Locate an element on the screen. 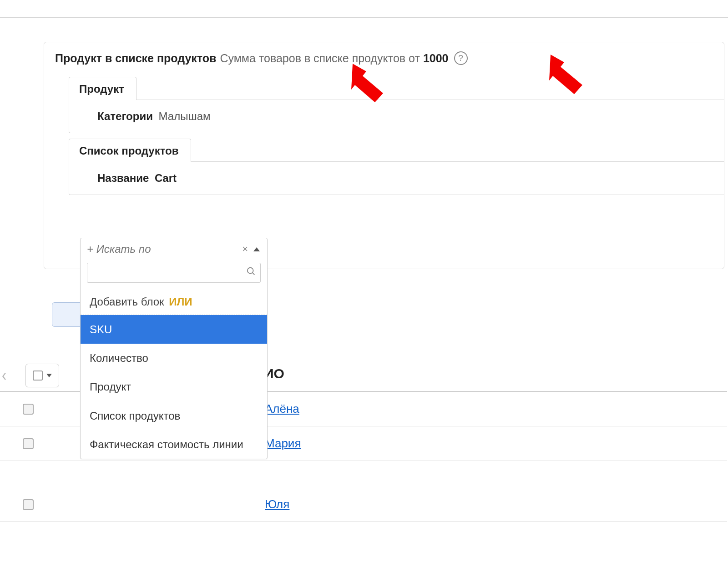 This screenshot has height=571, width=728. add-or-word: ИЛИ is located at coordinates (180, 302).